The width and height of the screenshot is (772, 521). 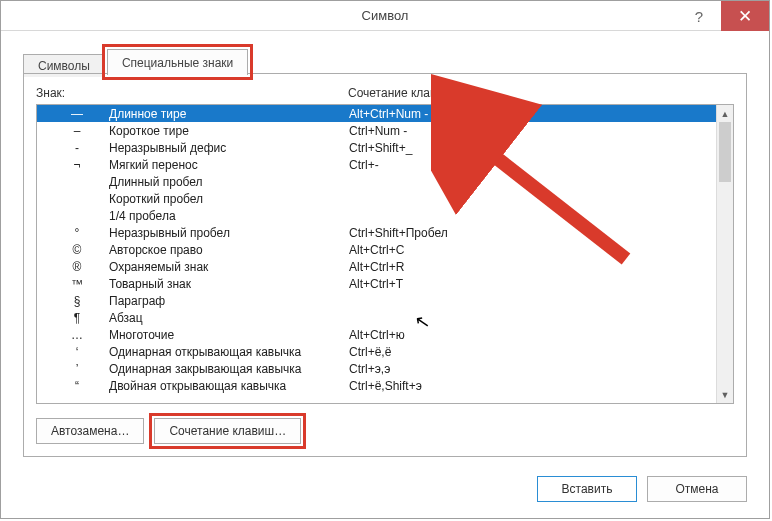 I want to click on tab-bar: Символы Специальные знаки, so click(x=385, y=60).